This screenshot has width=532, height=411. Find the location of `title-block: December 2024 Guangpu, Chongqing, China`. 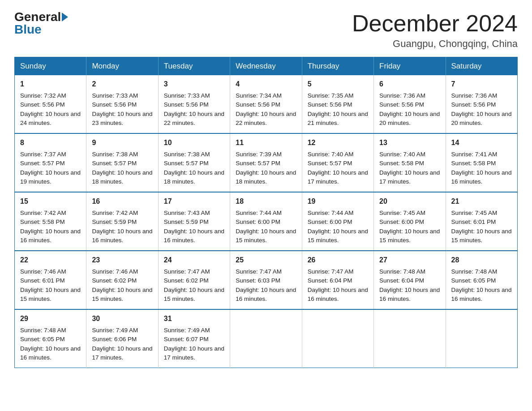

title-block: December 2024 Guangpu, Chongqing, China is located at coordinates (435, 30).